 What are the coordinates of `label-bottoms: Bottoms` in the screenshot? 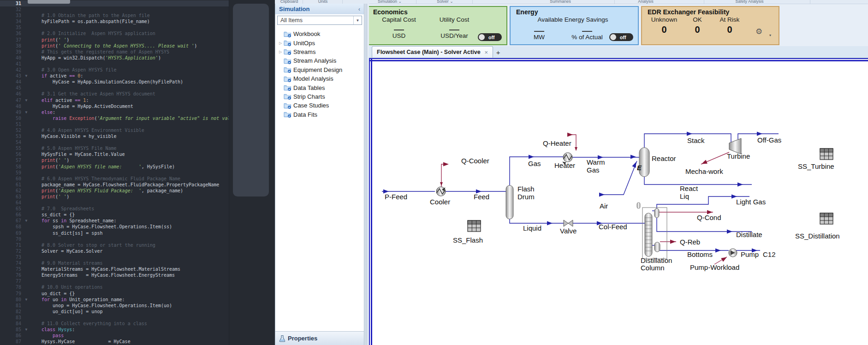 It's located at (700, 255).